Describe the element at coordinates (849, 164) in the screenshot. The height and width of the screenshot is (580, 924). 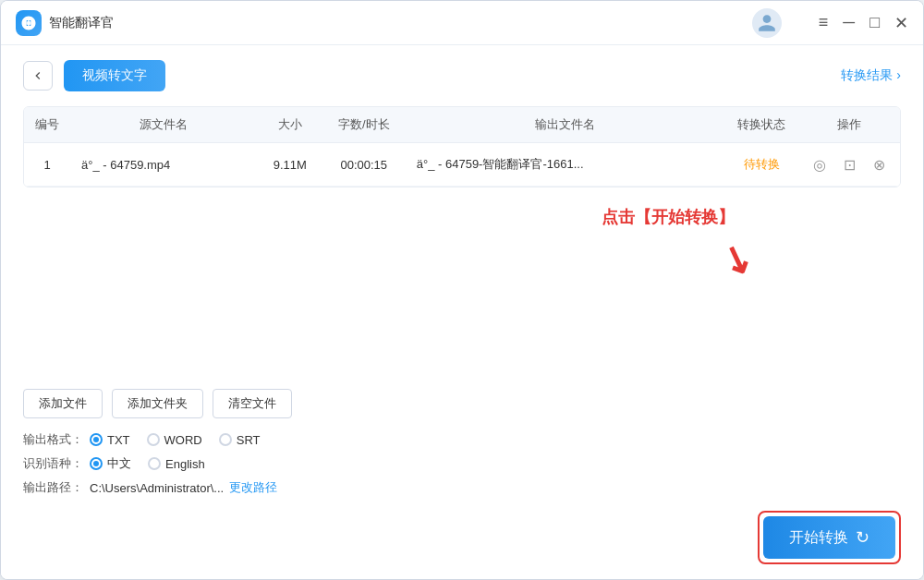
I see `cell-actions: ◎ ⊡ ⊗` at that location.